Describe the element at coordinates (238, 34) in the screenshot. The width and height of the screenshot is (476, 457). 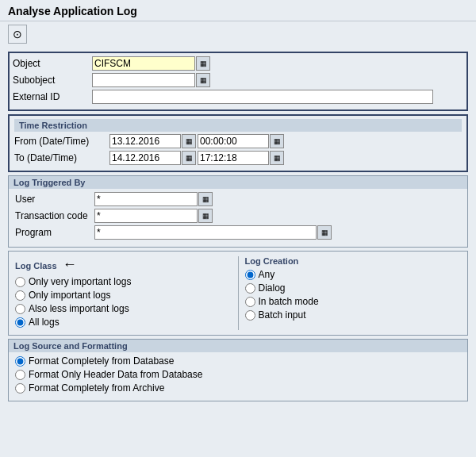
I see `toolbar: ⊙` at that location.